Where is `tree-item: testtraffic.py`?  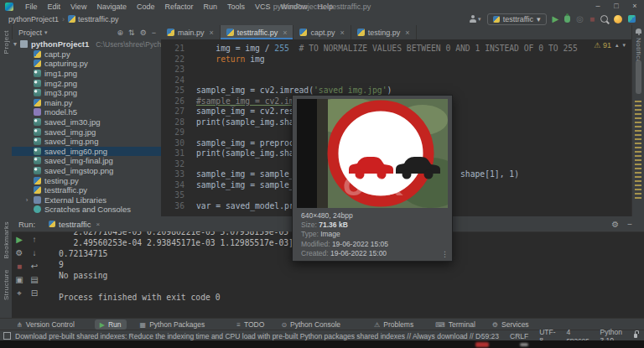
tree-item: testtraffic.py is located at coordinates (86, 190).